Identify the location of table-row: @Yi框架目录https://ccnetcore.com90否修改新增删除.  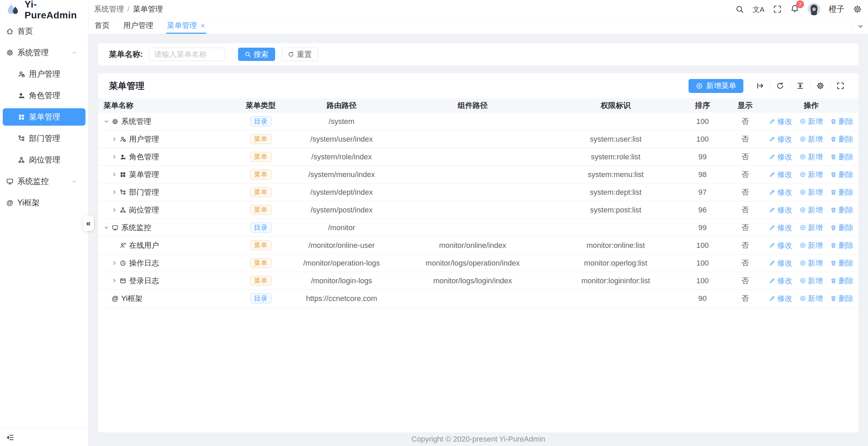
(478, 299).